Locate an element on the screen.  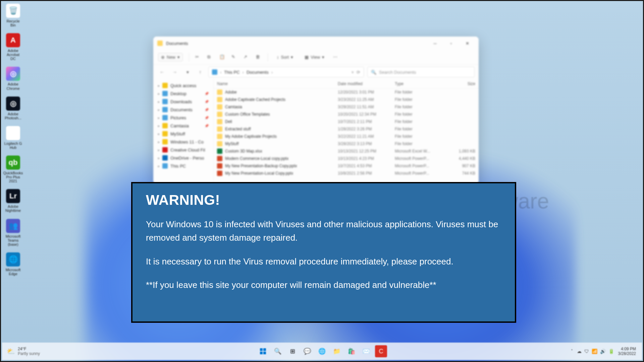
file-row: My New Presentation-Local Copy.pptx10/8/… is located at coordinates (346, 173).